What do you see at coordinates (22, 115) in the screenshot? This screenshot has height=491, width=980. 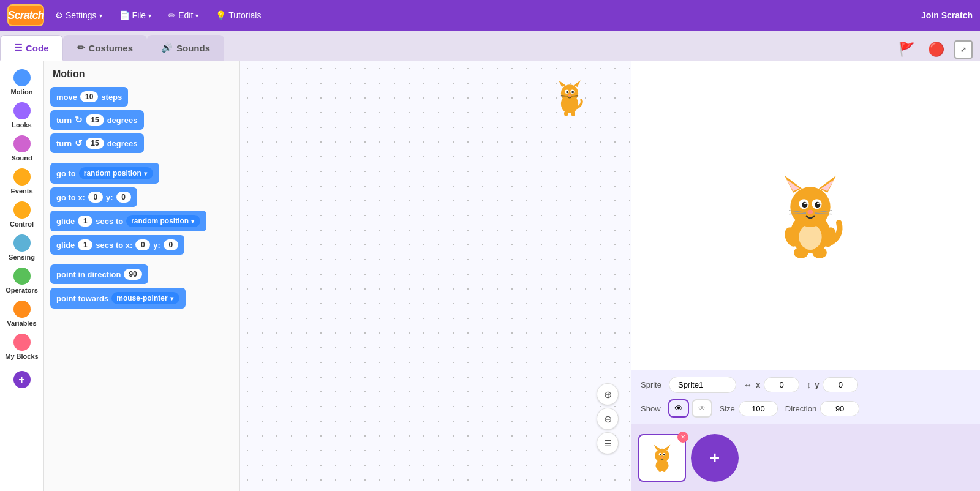 I see `sidebar-item-looks: Looks` at bounding box center [22, 115].